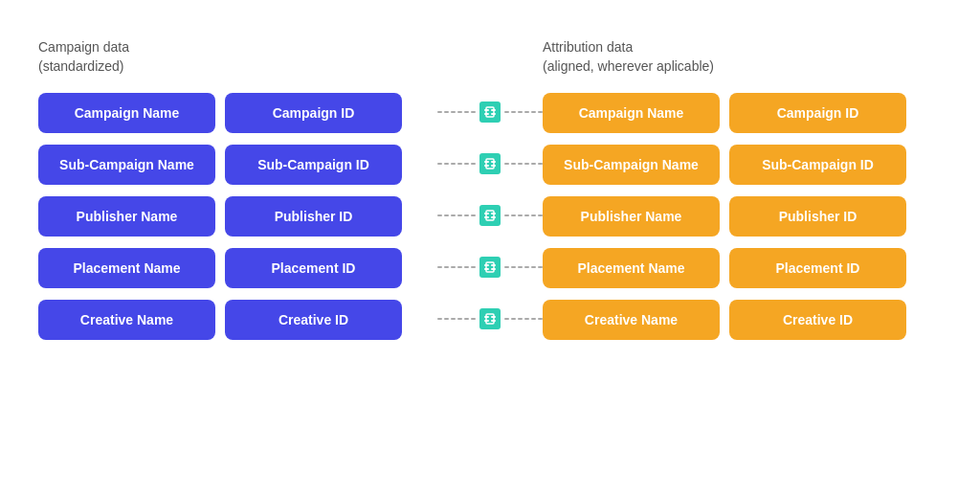  I want to click on left-section-header: Campaign data(standardized), so click(237, 57).